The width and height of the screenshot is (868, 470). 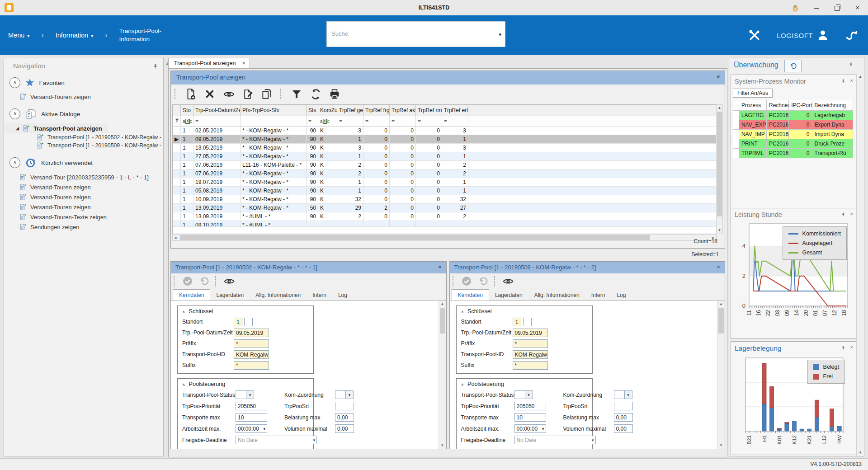 What do you see at coordinates (335, 94) in the screenshot?
I see `print-button` at bounding box center [335, 94].